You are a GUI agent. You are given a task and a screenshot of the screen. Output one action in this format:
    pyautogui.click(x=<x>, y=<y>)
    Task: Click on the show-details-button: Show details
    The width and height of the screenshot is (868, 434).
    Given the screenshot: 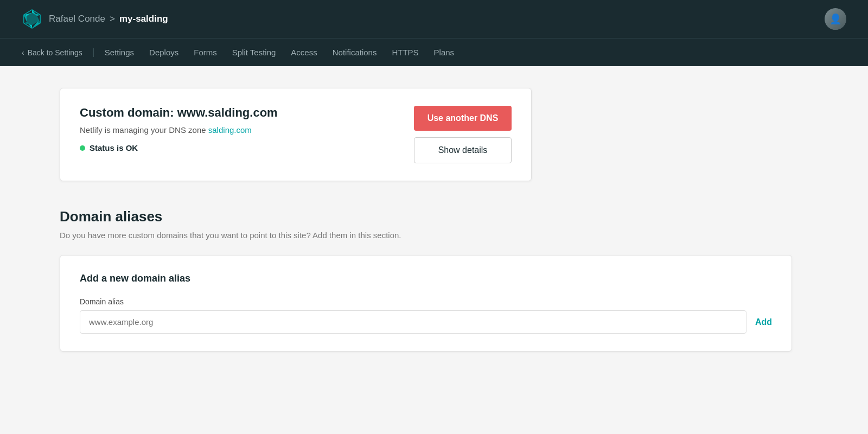 What is the action you would take?
    pyautogui.click(x=463, y=150)
    